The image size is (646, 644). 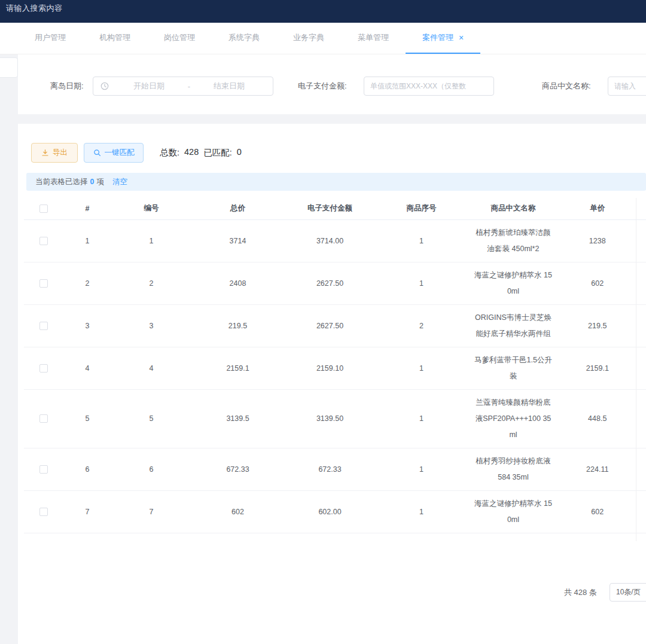 What do you see at coordinates (598, 368) in the screenshot?
I see `cell-unit: 2159.1` at bounding box center [598, 368].